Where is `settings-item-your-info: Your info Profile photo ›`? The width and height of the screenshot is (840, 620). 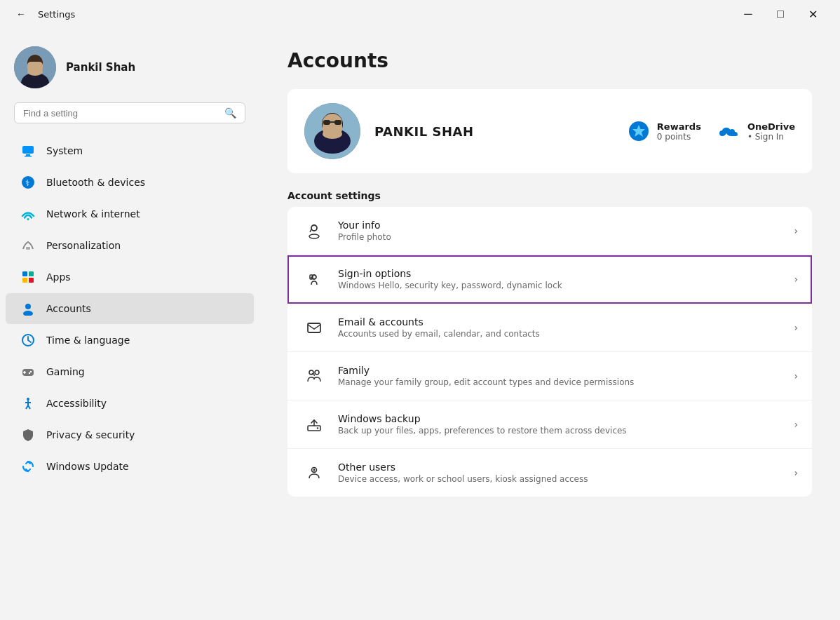
settings-item-your-info: Your info Profile photo › is located at coordinates (550, 231).